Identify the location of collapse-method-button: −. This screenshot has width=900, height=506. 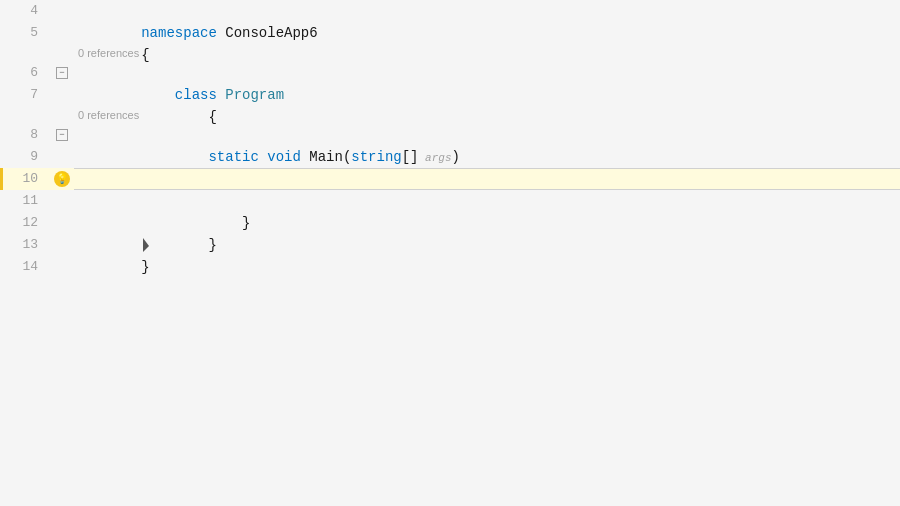
(62, 135).